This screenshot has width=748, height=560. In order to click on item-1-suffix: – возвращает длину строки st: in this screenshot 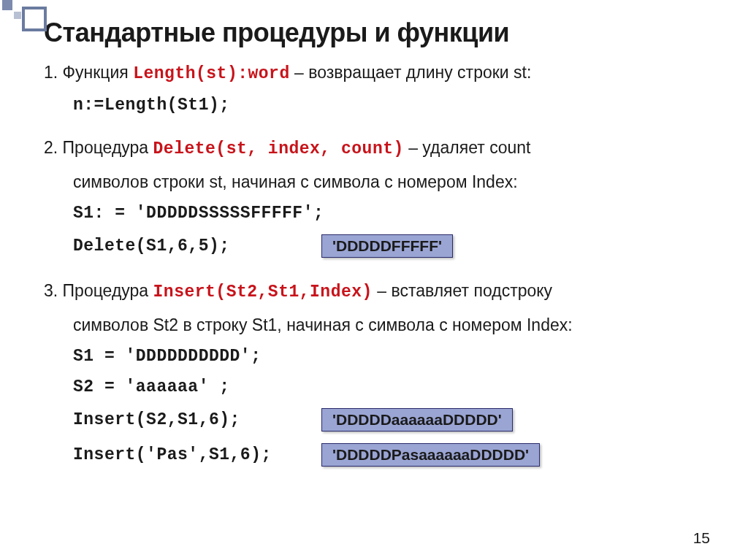, I will do `click(411, 72)`.